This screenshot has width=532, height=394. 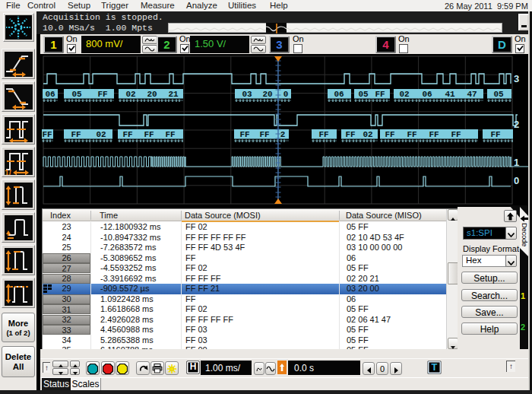 I want to click on svg-text: 1/, so click(x=8, y=172).